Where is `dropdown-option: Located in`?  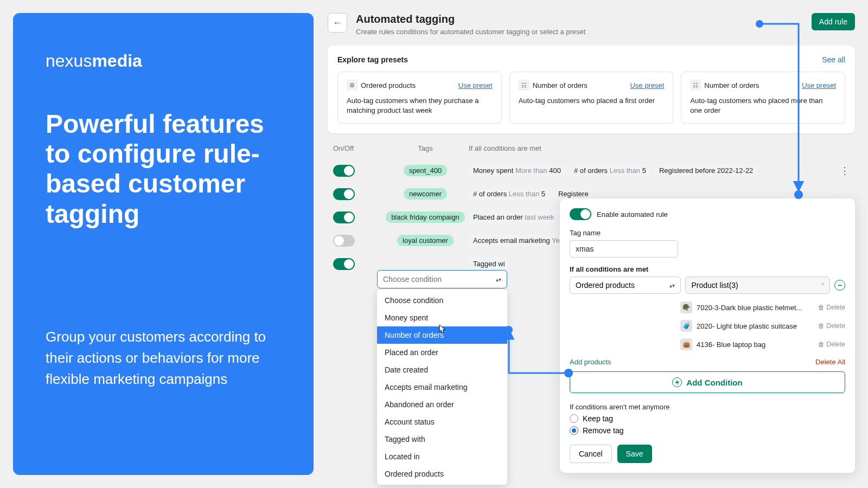
dropdown-option: Located in is located at coordinates (442, 457).